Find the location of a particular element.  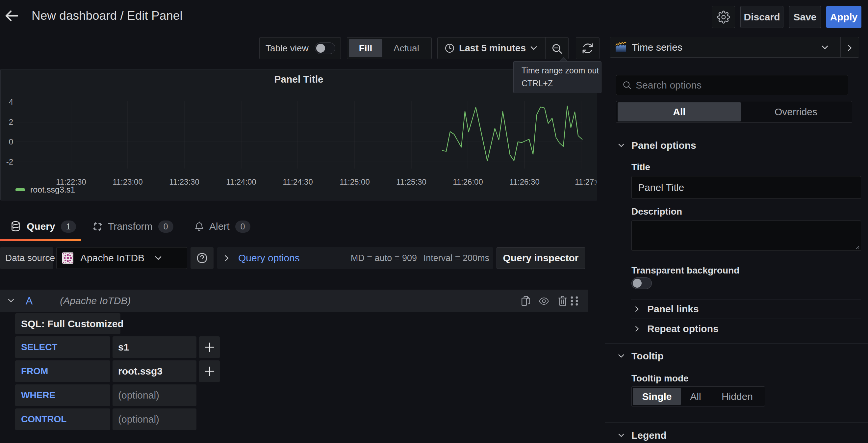

svg-text: 11:25:30 is located at coordinates (411, 182).